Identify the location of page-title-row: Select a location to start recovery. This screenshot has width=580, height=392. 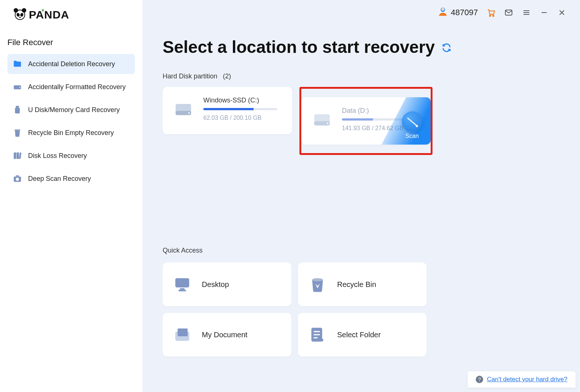
(361, 47).